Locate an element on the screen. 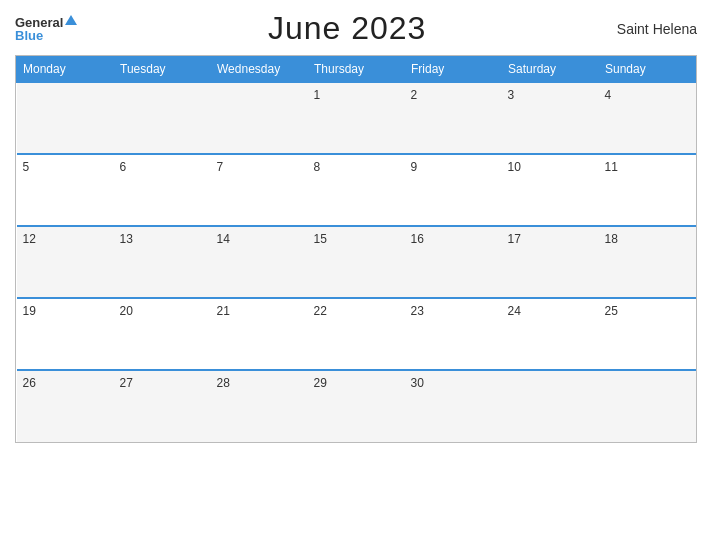  day-number: 2 is located at coordinates (414, 95).